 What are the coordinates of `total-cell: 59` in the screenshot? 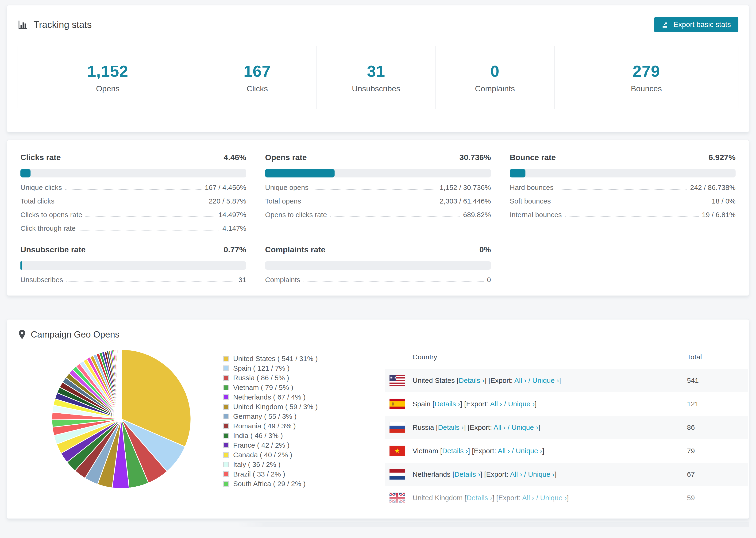 It's located at (691, 498).